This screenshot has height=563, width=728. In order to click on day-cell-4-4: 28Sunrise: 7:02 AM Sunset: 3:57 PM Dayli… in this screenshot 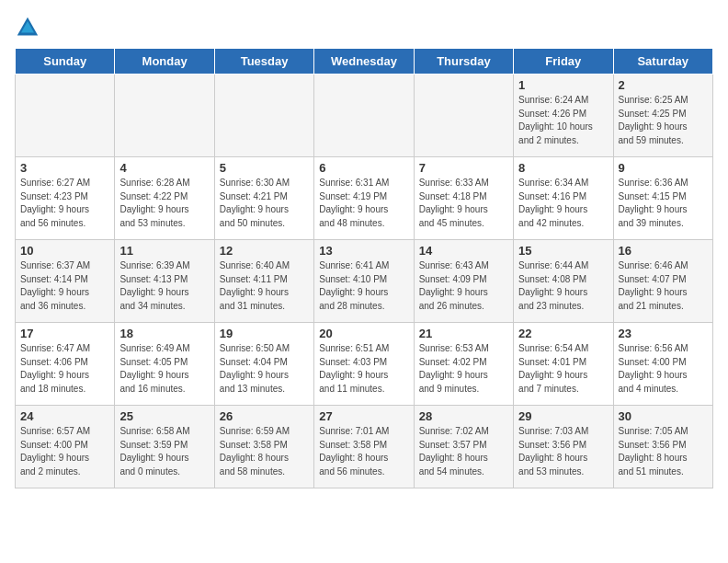, I will do `click(463, 447)`.